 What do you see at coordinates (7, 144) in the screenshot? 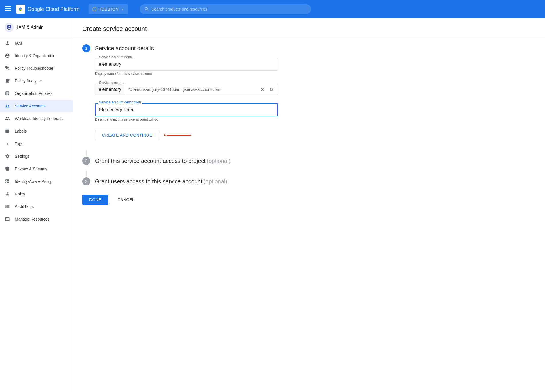
I see `tags-icon` at bounding box center [7, 144].